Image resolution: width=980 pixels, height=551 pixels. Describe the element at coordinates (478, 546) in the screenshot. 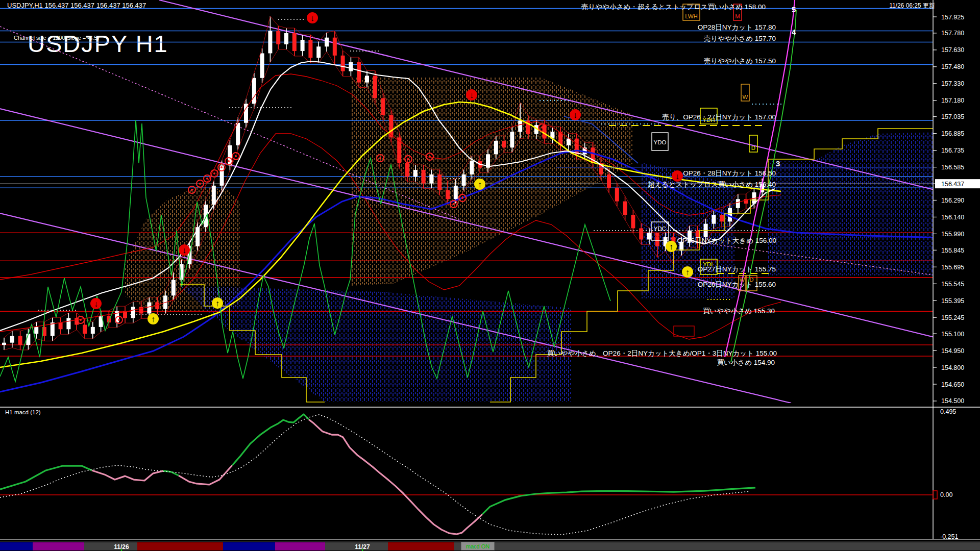

I see `macd-toggle-badge: macd ON` at that location.